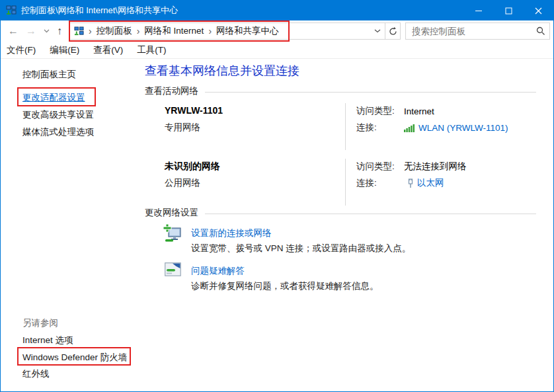 The height and width of the screenshot is (392, 554). What do you see at coordinates (65, 50) in the screenshot?
I see `menu-edit: 编辑(E)` at bounding box center [65, 50].